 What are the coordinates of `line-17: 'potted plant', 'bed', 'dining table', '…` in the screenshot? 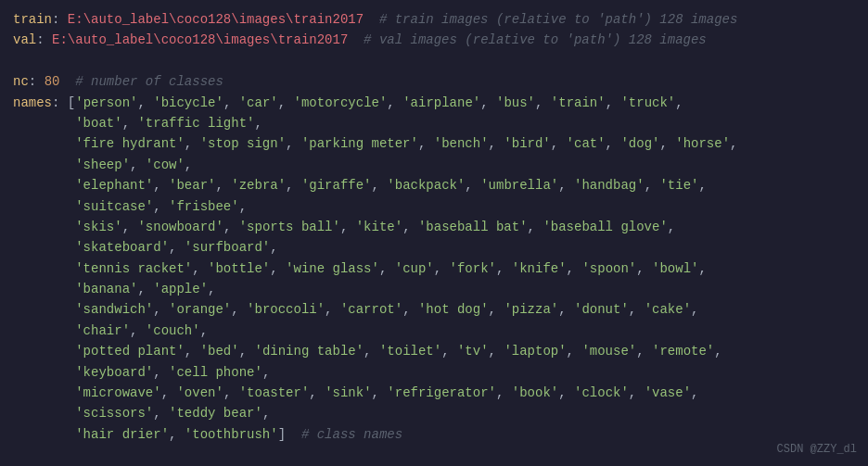 It's located at (434, 351).